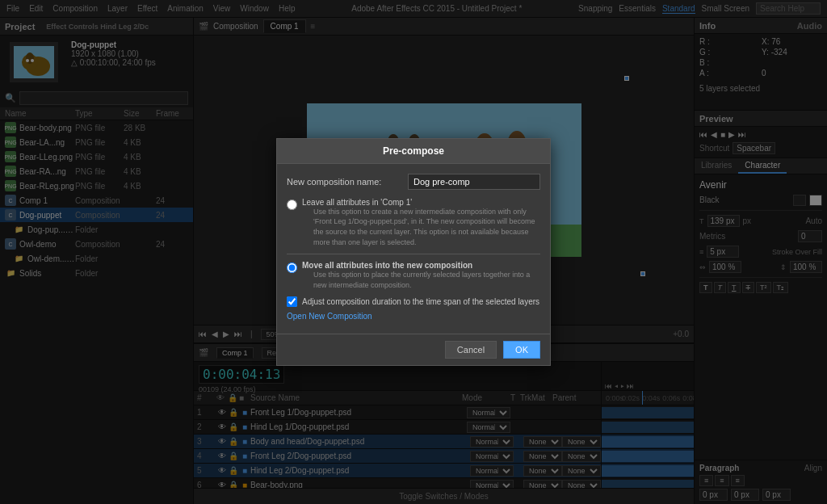  What do you see at coordinates (422, 265) in the screenshot?
I see `option2-label: Move all attributes into the new composi…` at bounding box center [422, 265].